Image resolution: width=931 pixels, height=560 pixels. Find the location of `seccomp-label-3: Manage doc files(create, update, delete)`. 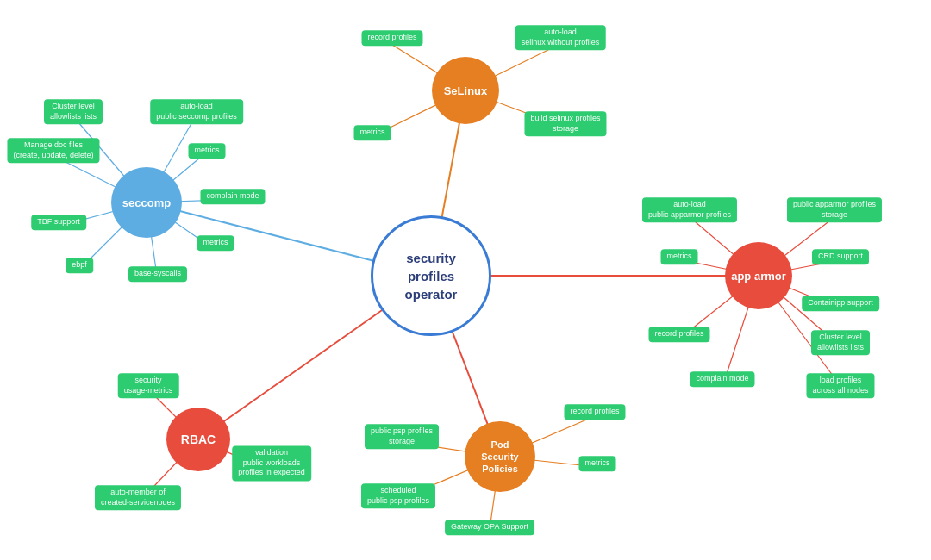

seccomp-label-3: Manage doc files(create, update, delete) is located at coordinates (53, 150).